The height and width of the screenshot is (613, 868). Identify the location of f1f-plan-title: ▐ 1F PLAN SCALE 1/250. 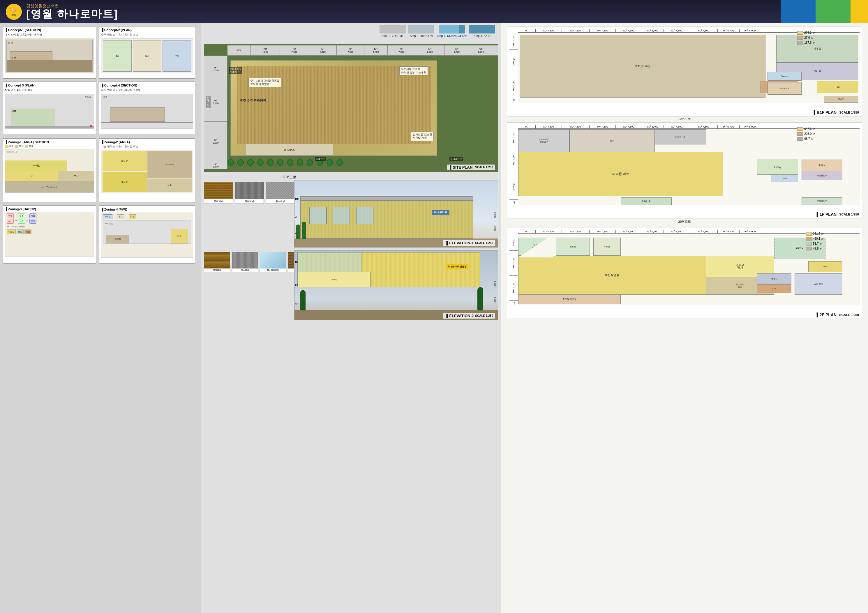
(837, 214).